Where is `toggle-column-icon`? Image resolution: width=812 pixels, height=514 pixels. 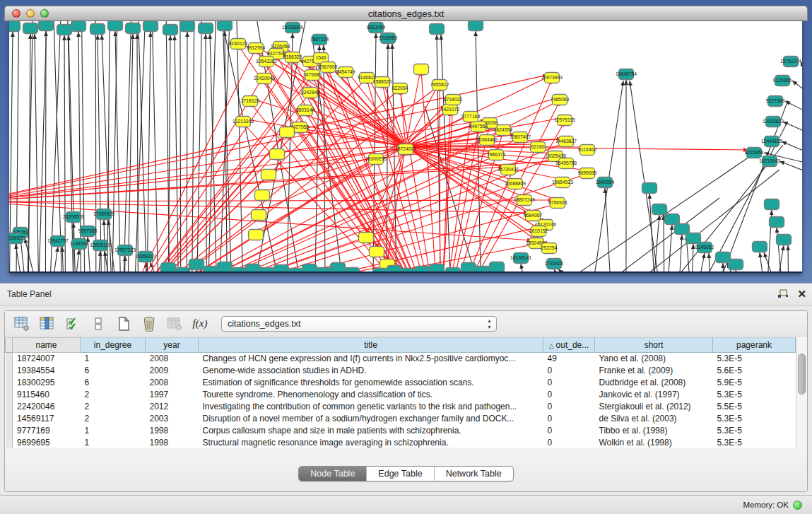
toggle-column-icon is located at coordinates (47, 324).